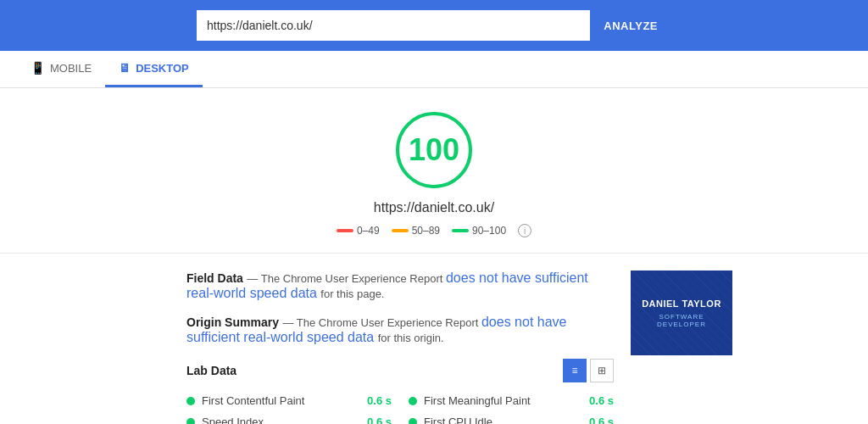  I want to click on profile-name: DANIEL TAYLOR, so click(682, 304).